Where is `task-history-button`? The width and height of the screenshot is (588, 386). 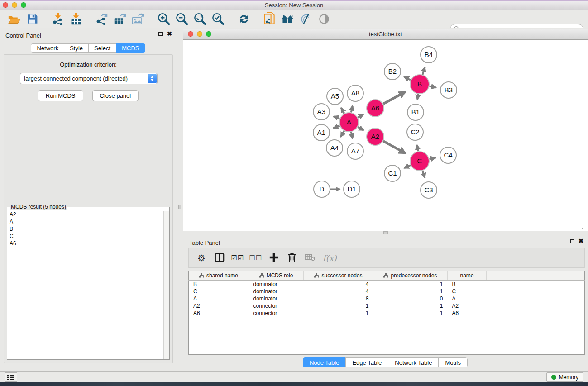 task-history-button is located at coordinates (11, 377).